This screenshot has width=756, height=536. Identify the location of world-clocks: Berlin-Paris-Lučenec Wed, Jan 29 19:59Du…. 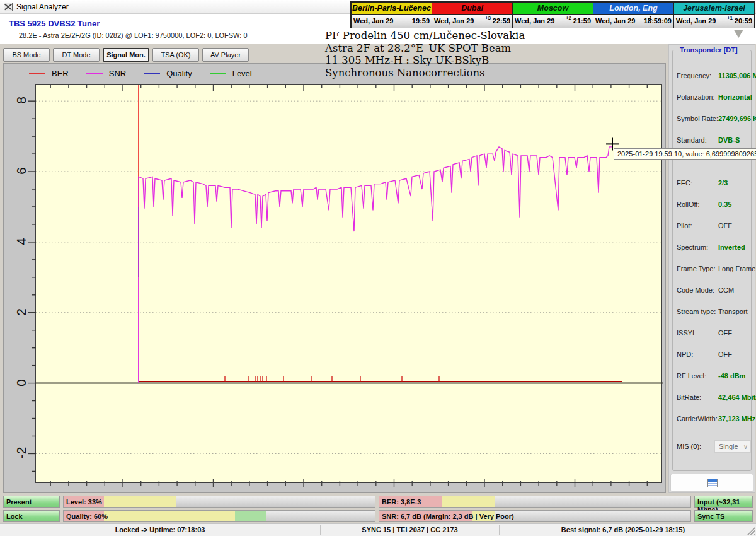
(553, 15).